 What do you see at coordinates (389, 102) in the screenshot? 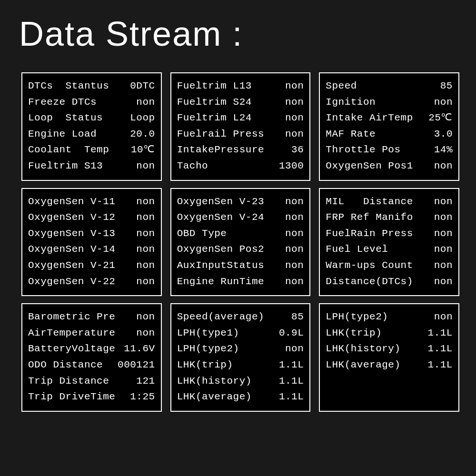
I see `data-row: Ignitionnon` at bounding box center [389, 102].